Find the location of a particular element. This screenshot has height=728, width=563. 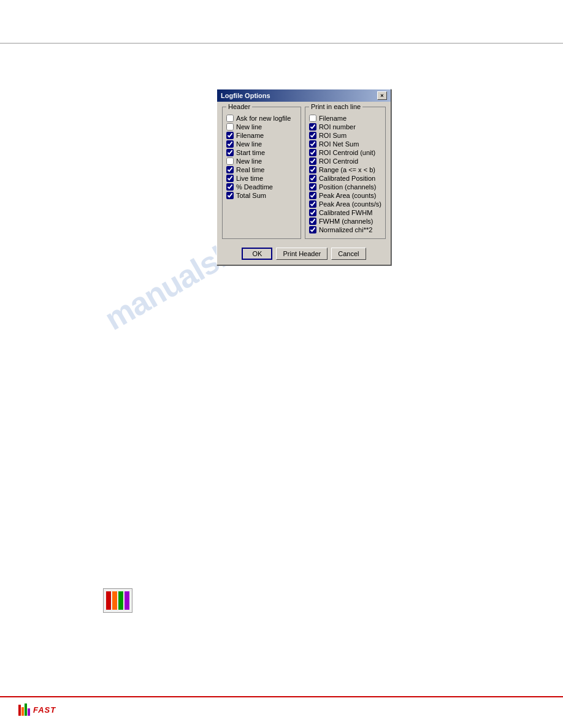

filename-1-label: Filename is located at coordinates (250, 135).